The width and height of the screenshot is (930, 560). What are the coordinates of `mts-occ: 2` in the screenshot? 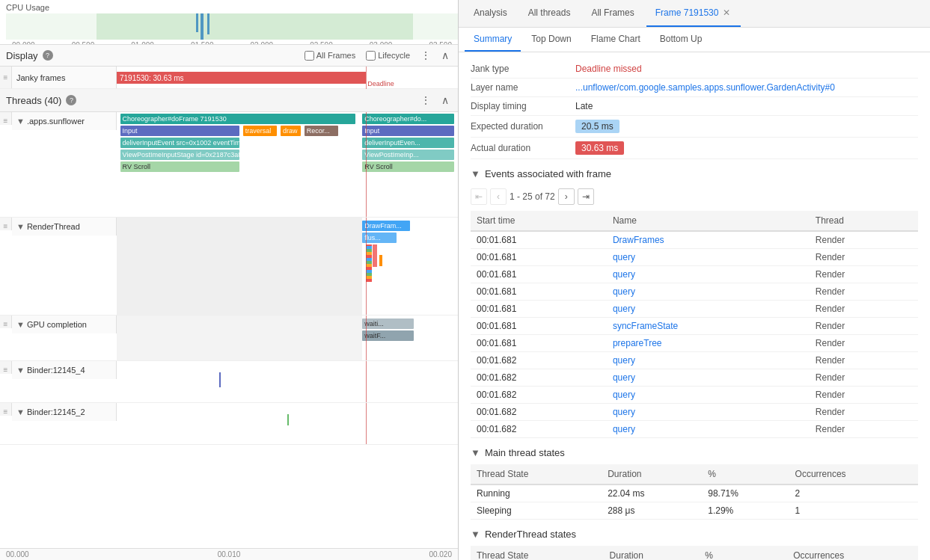 It's located at (854, 493).